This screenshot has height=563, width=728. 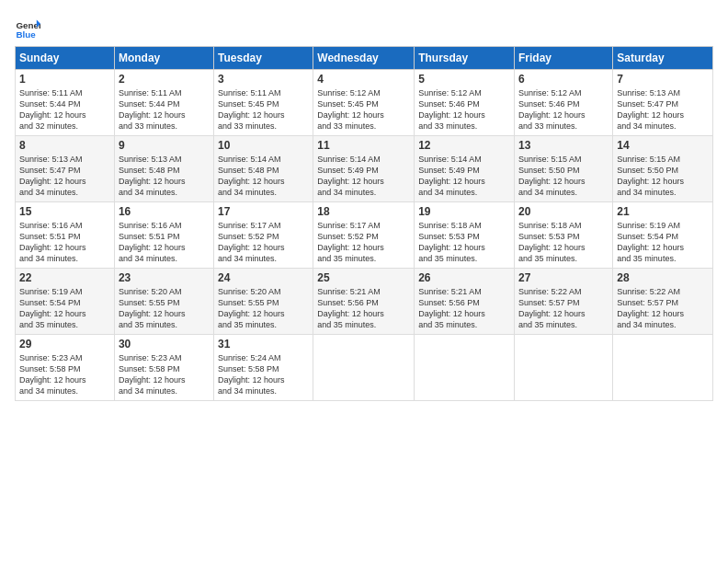 What do you see at coordinates (664, 103) in the screenshot?
I see `calendar-day: 7 Sunrise: 5:13 AMSunset: 5:47 PMDayligh…` at bounding box center [664, 103].